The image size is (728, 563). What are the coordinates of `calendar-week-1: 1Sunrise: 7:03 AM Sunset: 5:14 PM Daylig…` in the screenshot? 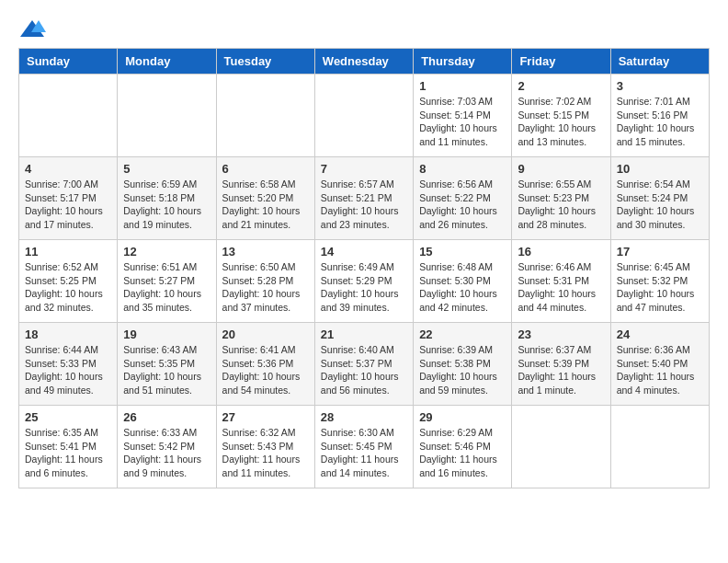 It's located at (364, 116).